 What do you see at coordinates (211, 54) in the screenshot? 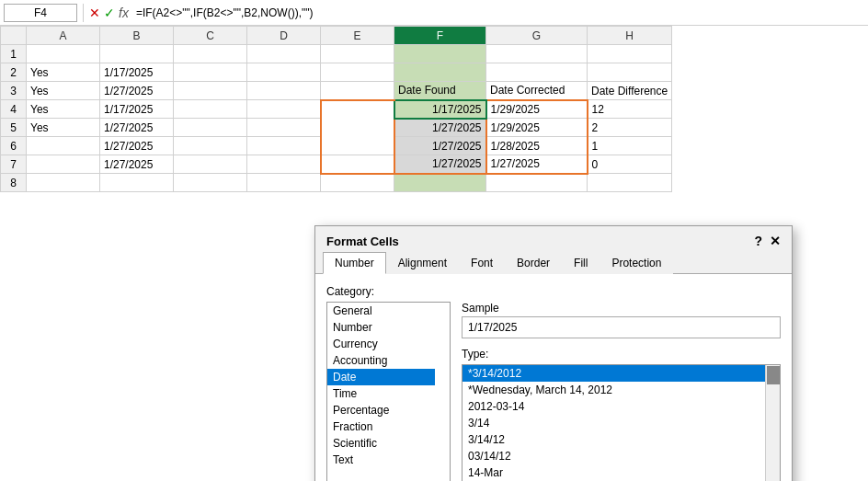
I see `cell-c1` at bounding box center [211, 54].